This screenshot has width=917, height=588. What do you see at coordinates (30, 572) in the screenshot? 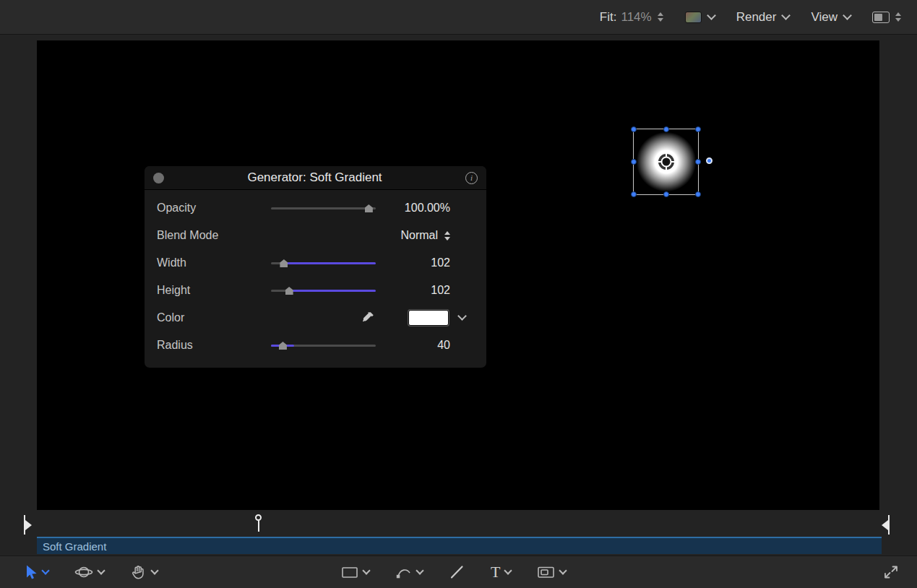
I see `arrow-cursor-icon` at bounding box center [30, 572].